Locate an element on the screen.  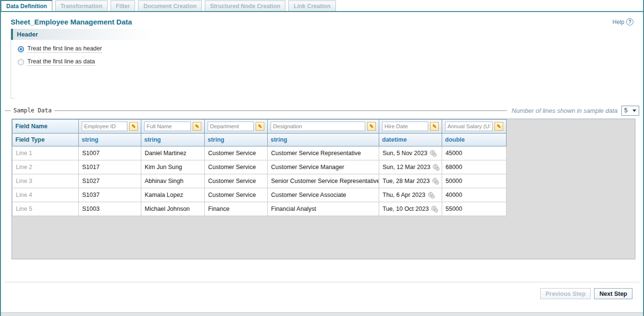
radio-label-first-line-header: Treat the first line as header is located at coordinates (64, 49).